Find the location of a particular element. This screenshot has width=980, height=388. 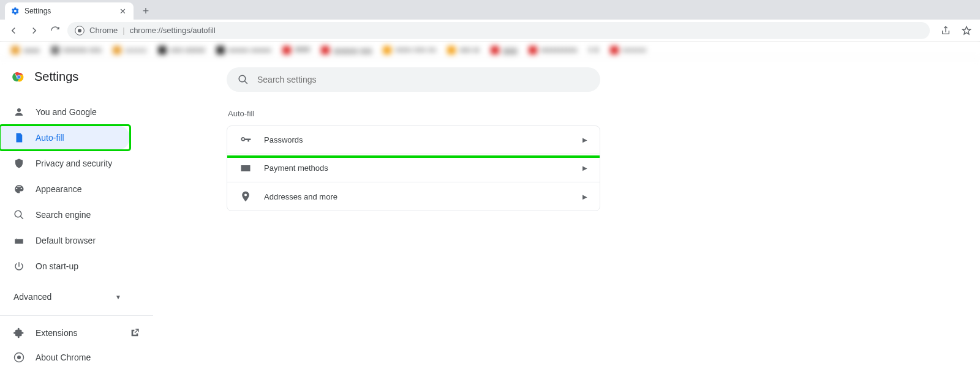

row-label: Addresses and more is located at coordinates (301, 197).